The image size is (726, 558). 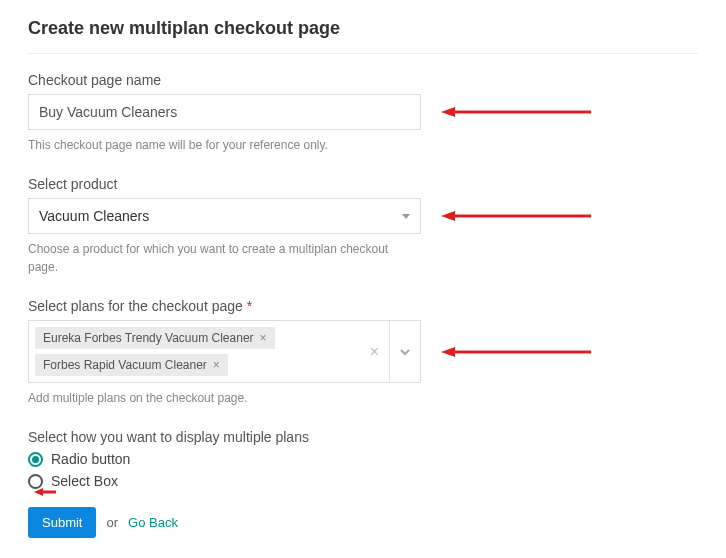 I want to click on submit-button: Submit, so click(x=62, y=522).